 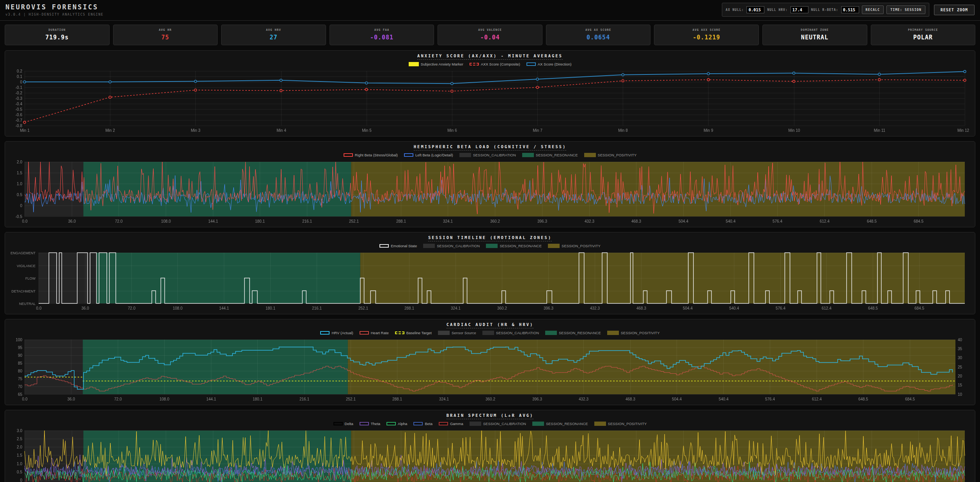 What do you see at coordinates (799, 10) in the screenshot?
I see `null-hrv-input` at bounding box center [799, 10].